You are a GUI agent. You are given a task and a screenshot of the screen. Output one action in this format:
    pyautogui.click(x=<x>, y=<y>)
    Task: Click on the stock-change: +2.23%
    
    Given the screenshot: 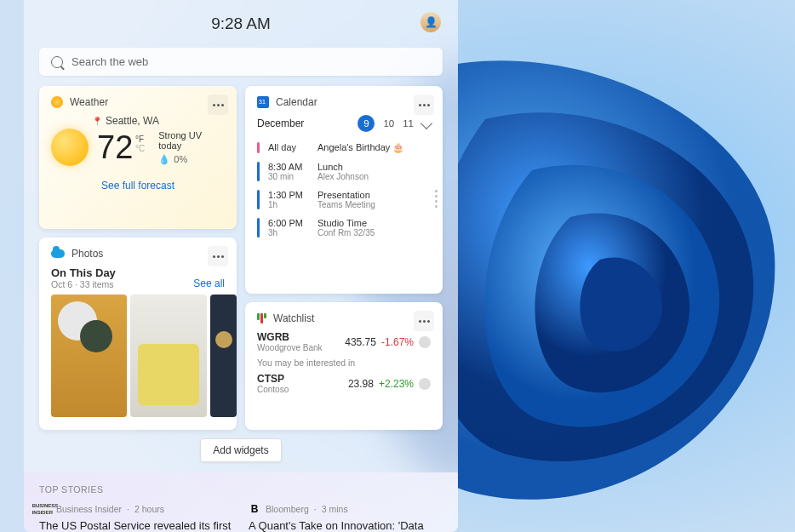 What is the action you would take?
    pyautogui.click(x=397, y=384)
    